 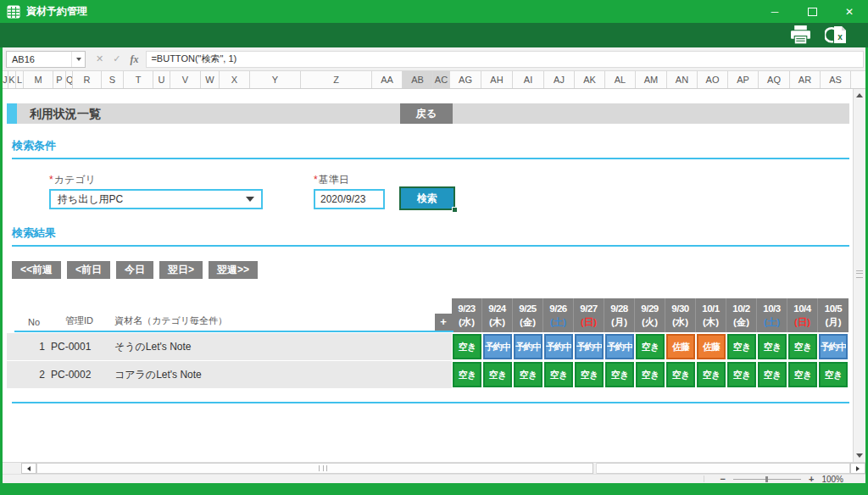 I want to click on column-header-T: T, so click(x=139, y=80).